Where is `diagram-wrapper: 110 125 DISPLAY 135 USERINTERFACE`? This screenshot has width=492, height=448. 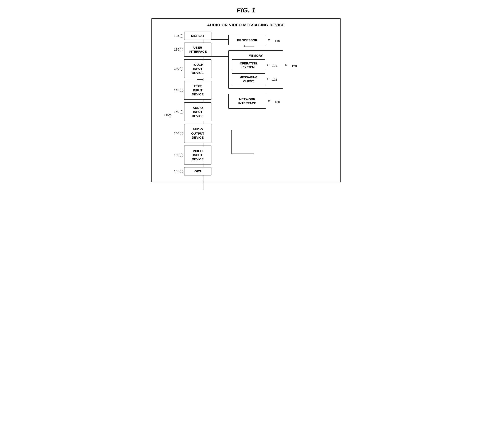
diagram-wrapper: 110 125 DISPLAY 135 USERINTERFACE is located at coordinates (246, 103).